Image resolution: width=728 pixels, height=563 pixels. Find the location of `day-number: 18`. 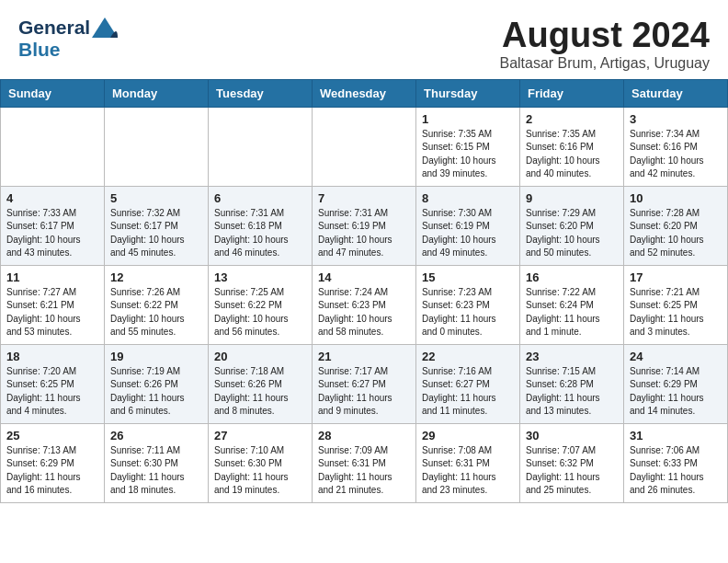

day-number: 18 is located at coordinates (52, 357).